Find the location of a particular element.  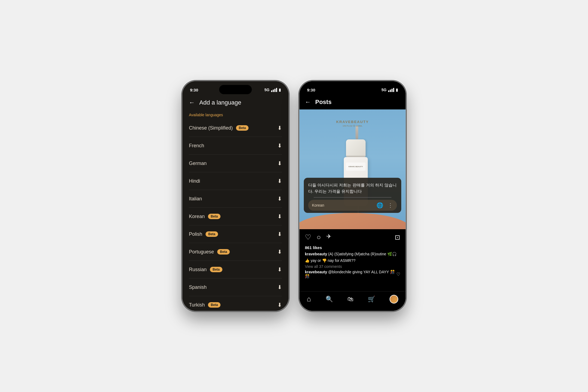

nav-search-icon: 🔍 is located at coordinates (329, 299).